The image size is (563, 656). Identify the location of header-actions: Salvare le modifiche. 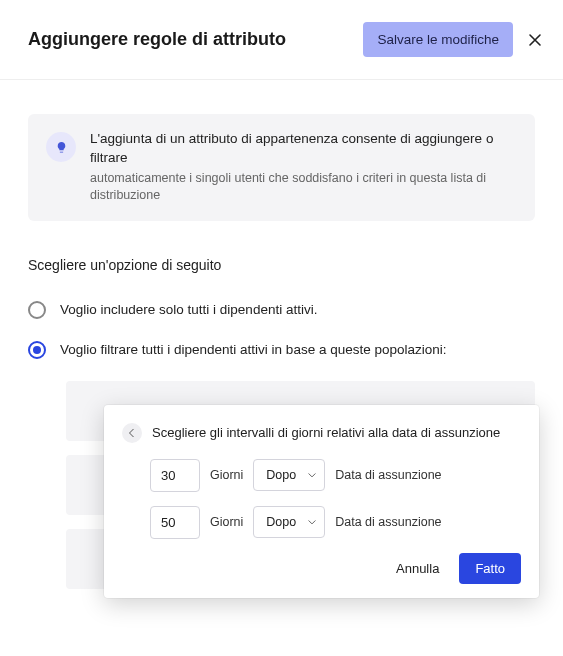
(453, 40).